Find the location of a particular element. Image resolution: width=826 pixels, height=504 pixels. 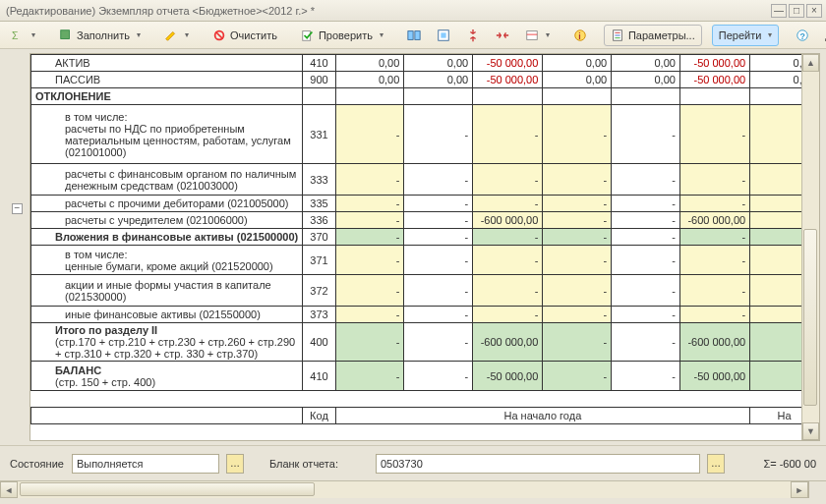

tool-c-icon is located at coordinates (537, 35).